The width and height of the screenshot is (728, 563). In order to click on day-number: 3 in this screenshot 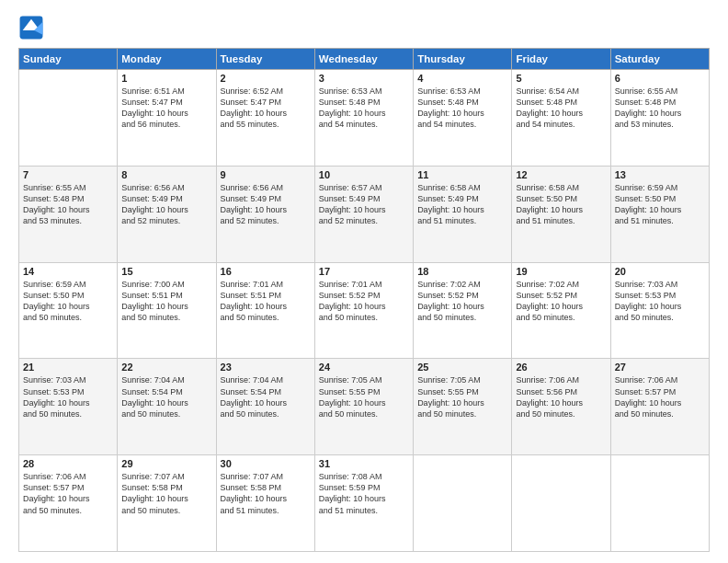, I will do `click(364, 78)`.